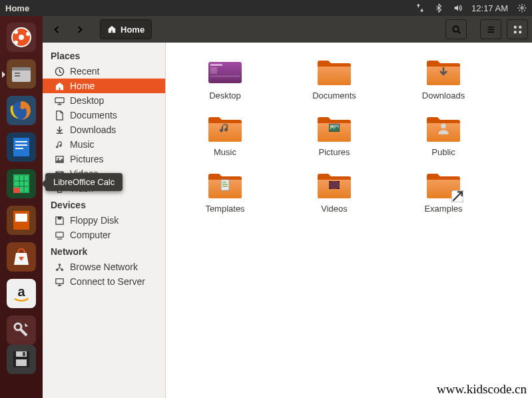  I want to click on sidebar-item-label: Browse Network, so click(104, 267).